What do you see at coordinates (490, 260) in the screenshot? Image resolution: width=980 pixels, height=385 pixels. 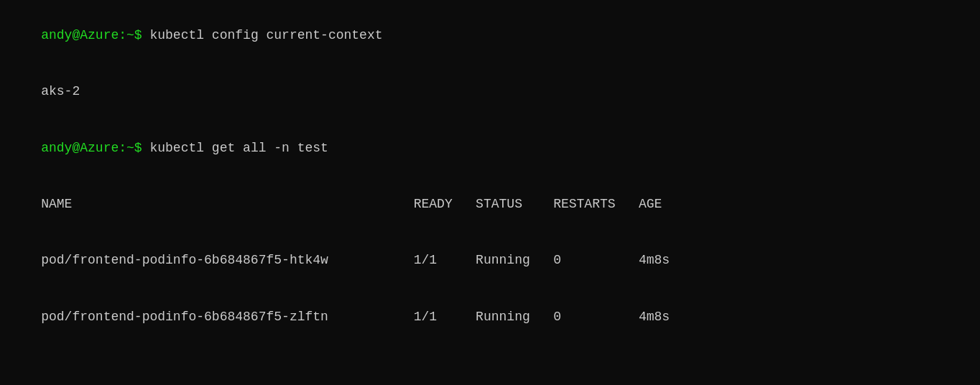 I see `pod-row-1: pod/frontend-podinfo-6b684867f5-htk4w 1/…` at bounding box center [490, 260].